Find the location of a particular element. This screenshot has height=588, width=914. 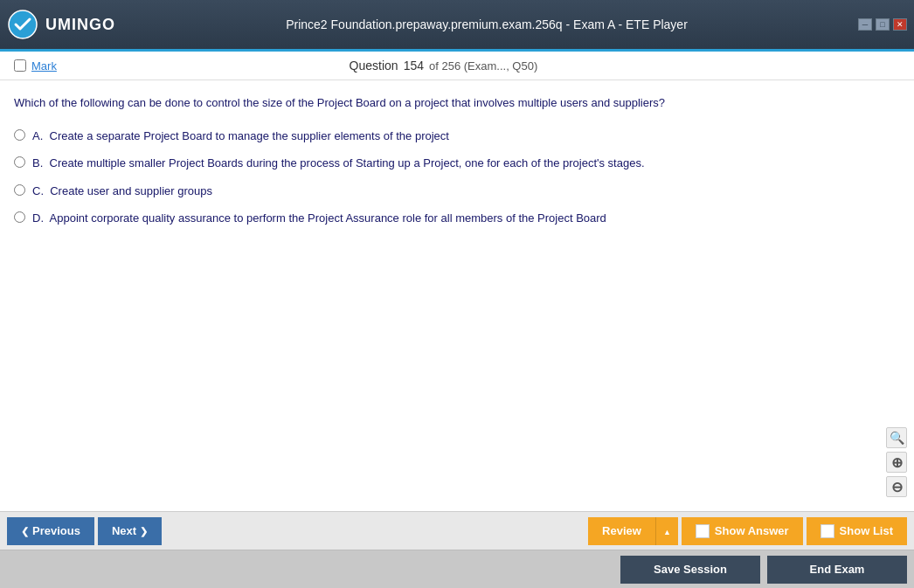

radio-a is located at coordinates (19, 135).